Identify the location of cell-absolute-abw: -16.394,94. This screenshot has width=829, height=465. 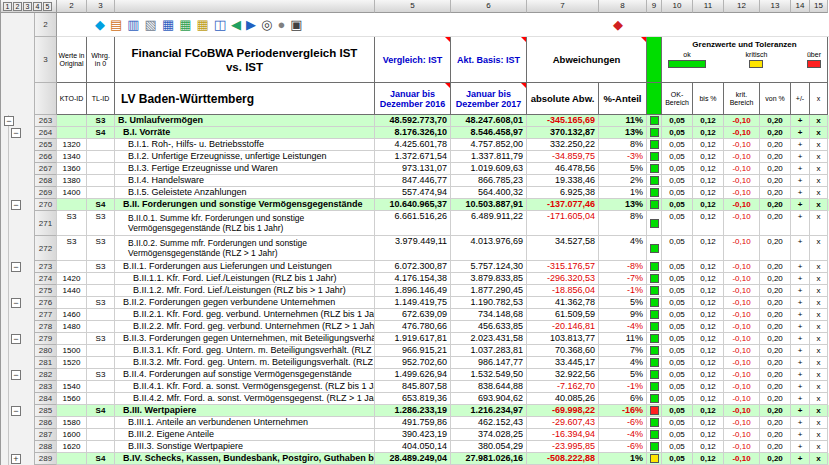
(563, 435).